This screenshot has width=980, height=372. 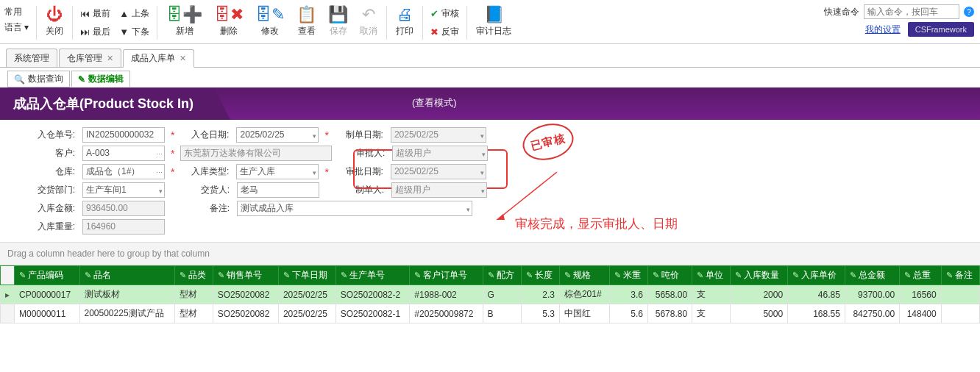 I want to click on delete-button: 🗄✖删除, so click(x=229, y=23).